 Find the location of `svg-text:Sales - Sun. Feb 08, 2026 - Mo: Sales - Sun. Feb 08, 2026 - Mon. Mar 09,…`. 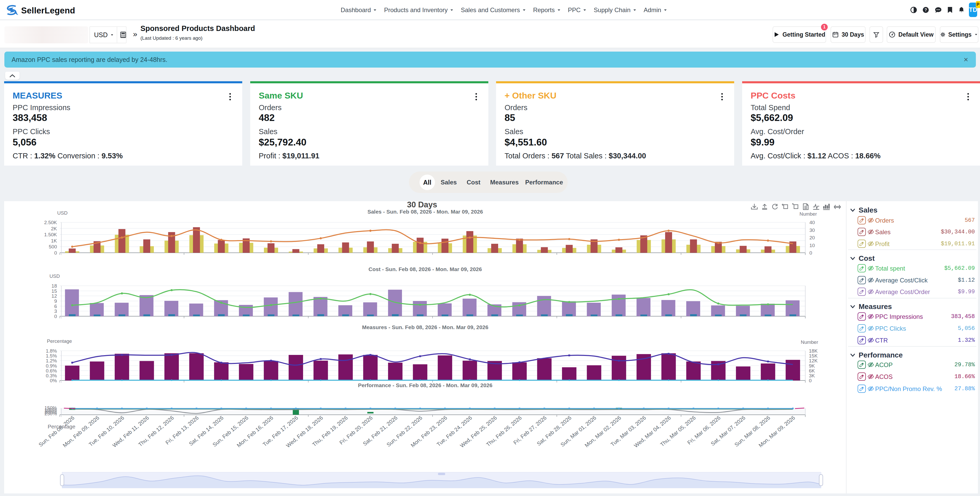

svg-text:Sales - Sun. Feb 08, 2026 - Mo: Sales - Sun. Feb 08, 2026 - Mon. Mar 09,… is located at coordinates (425, 212).